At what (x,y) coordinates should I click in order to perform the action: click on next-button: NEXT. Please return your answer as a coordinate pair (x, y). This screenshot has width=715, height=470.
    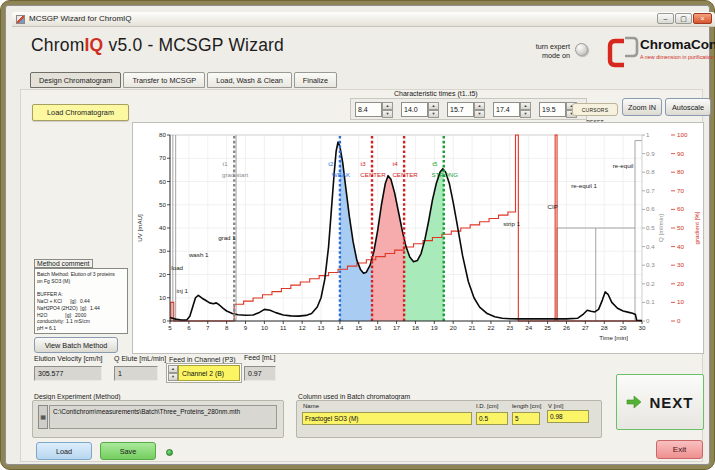
    Looking at the image, I should click on (660, 402).